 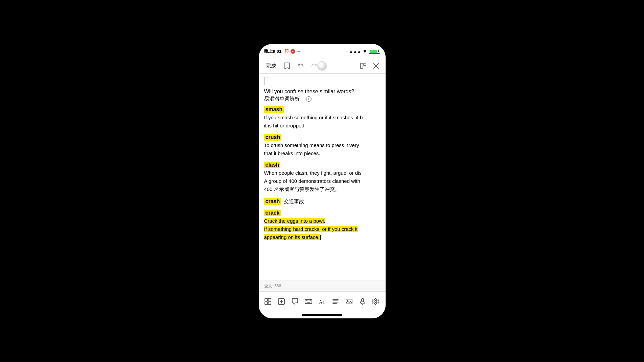 I want to click on settings-icon, so click(x=376, y=301).